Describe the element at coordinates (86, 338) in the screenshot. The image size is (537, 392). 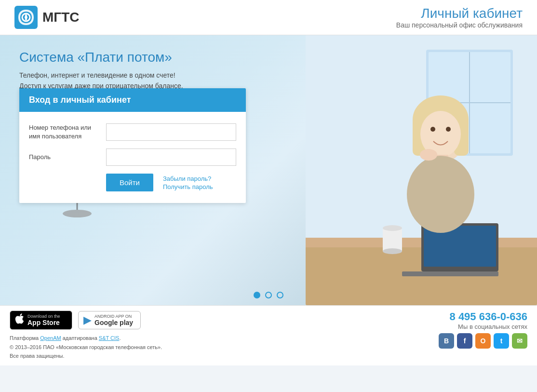
I see `copyright-line1: Платформа OpenAM адаптирована S&T CIS.` at that location.